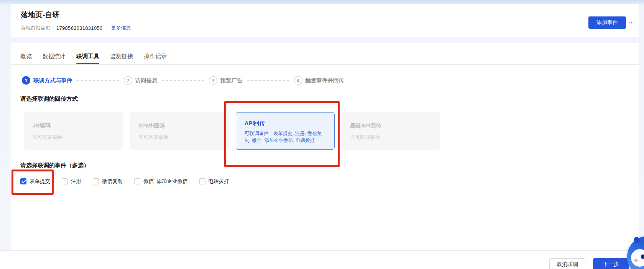 The image size is (644, 269). I want to click on step-1-circle: 1, so click(26, 80).